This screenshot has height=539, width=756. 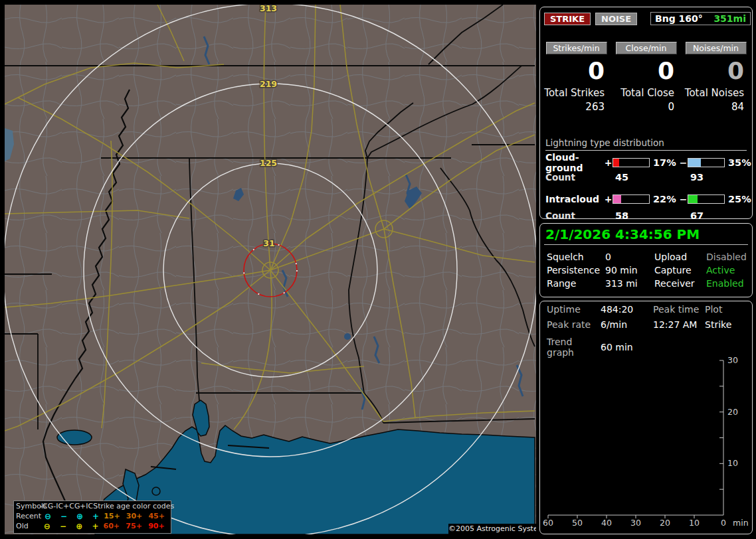 I want to click on cg-negative-bar, so click(x=706, y=163).